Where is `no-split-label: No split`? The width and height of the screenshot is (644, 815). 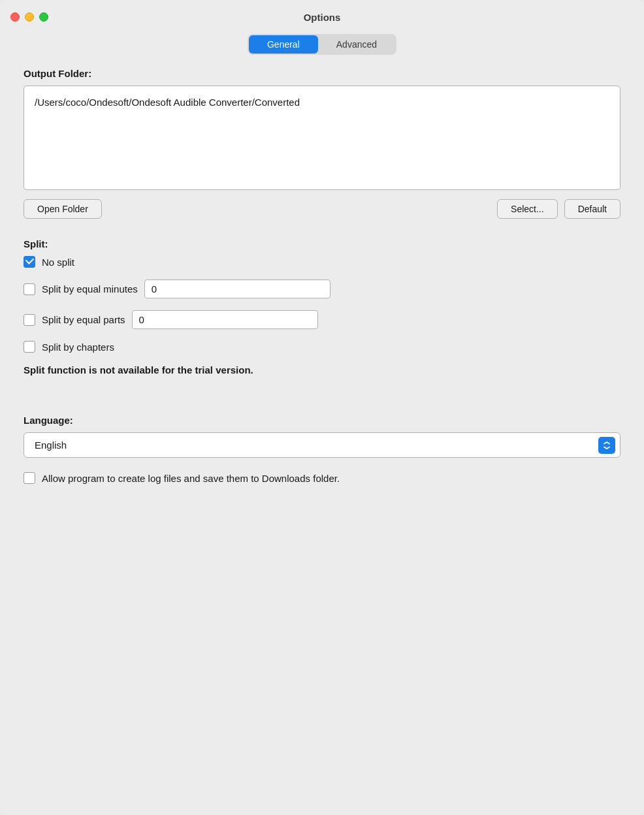
no-split-label: No split is located at coordinates (58, 263).